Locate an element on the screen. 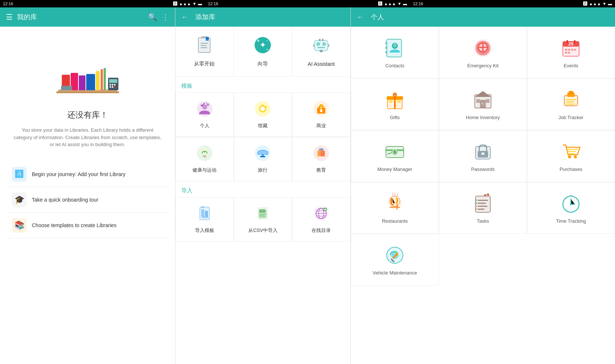 The width and height of the screenshot is (615, 364). library-money-manager: $ Money Manager is located at coordinates (395, 156).